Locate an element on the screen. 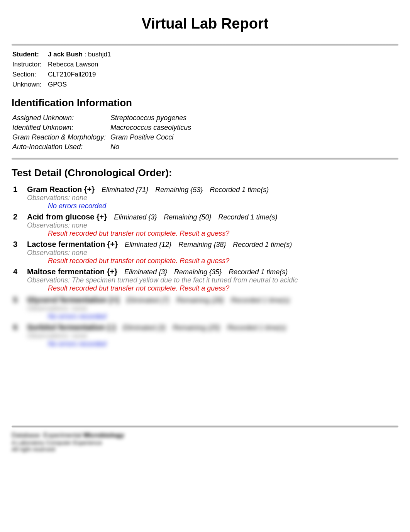 Image resolution: width=410 pixels, height=532 pixels. unknown-value: GPOS is located at coordinates (81, 85).